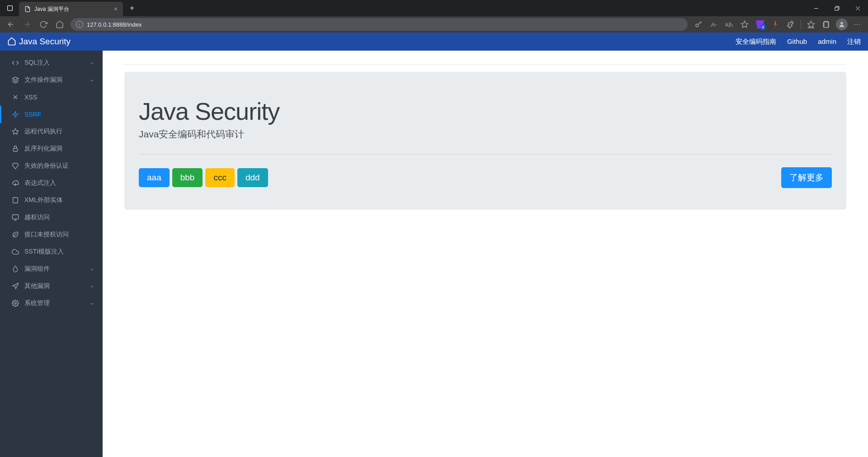  What do you see at coordinates (434, 16) in the screenshot?
I see `browser-chrome: Java 漏洞平台 × + i` at bounding box center [434, 16].